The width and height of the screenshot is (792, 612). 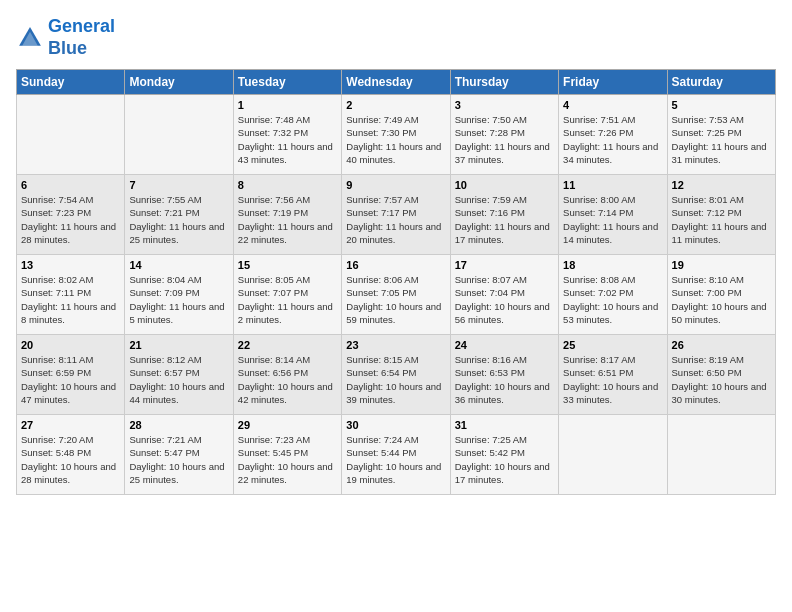 What do you see at coordinates (396, 455) in the screenshot?
I see `calendar-cell: 30Sunrise: 7:24 AMSunset: 5:44 PMDayligh…` at bounding box center [396, 455].